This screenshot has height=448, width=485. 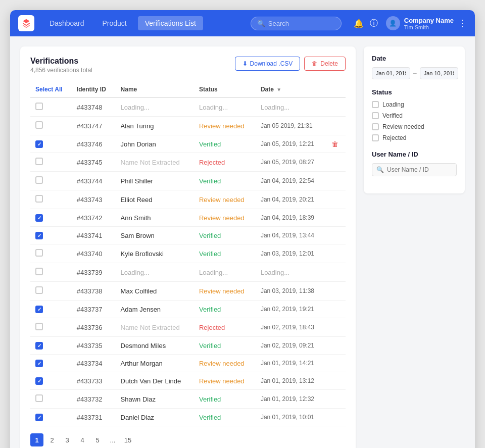 I want to click on identity-id: #433732, so click(x=94, y=399).